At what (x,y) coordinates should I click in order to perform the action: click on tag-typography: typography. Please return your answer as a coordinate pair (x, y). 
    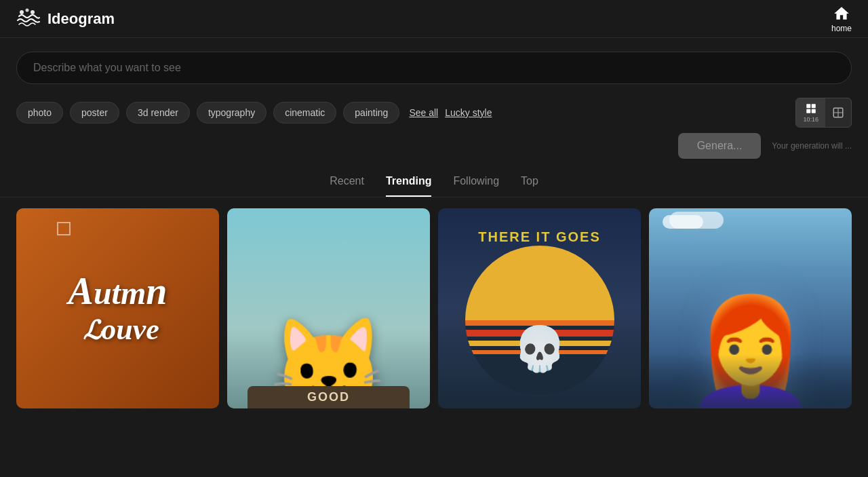
    Looking at the image, I should click on (232, 113).